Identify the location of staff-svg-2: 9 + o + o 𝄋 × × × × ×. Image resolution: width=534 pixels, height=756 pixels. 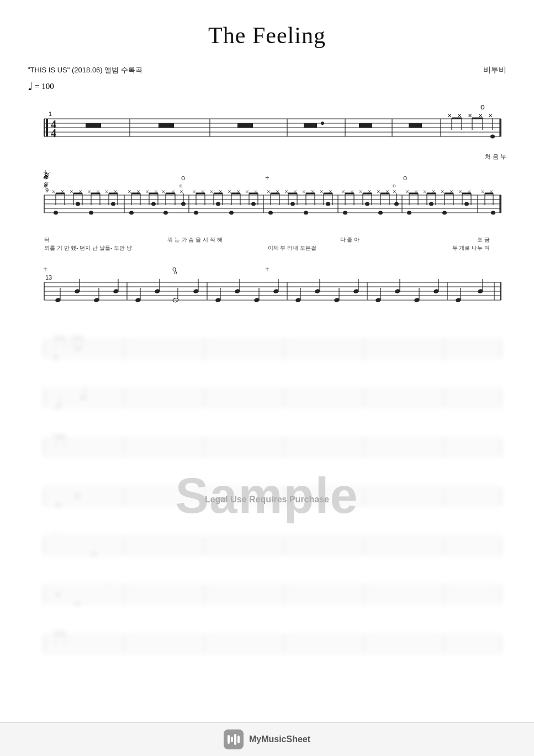
(267, 202).